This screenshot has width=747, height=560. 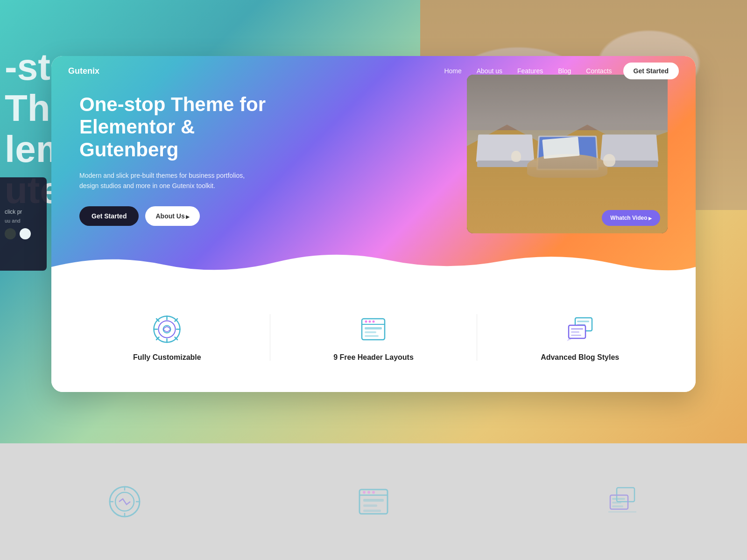 What do you see at coordinates (580, 337) in the screenshot?
I see `feature-card-blog-styles: Advanced Blog Styles` at bounding box center [580, 337].